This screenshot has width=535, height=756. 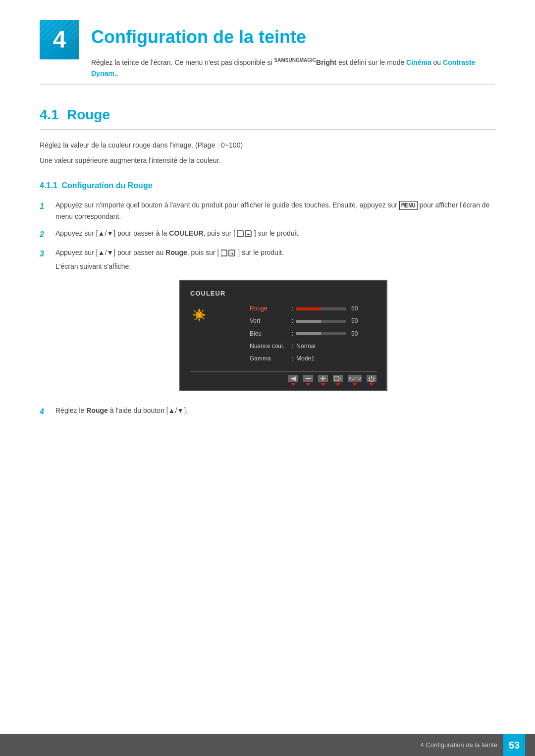 What do you see at coordinates (313, 358) in the screenshot?
I see `osd-row-gamma: Gamma : Mode1` at bounding box center [313, 358].